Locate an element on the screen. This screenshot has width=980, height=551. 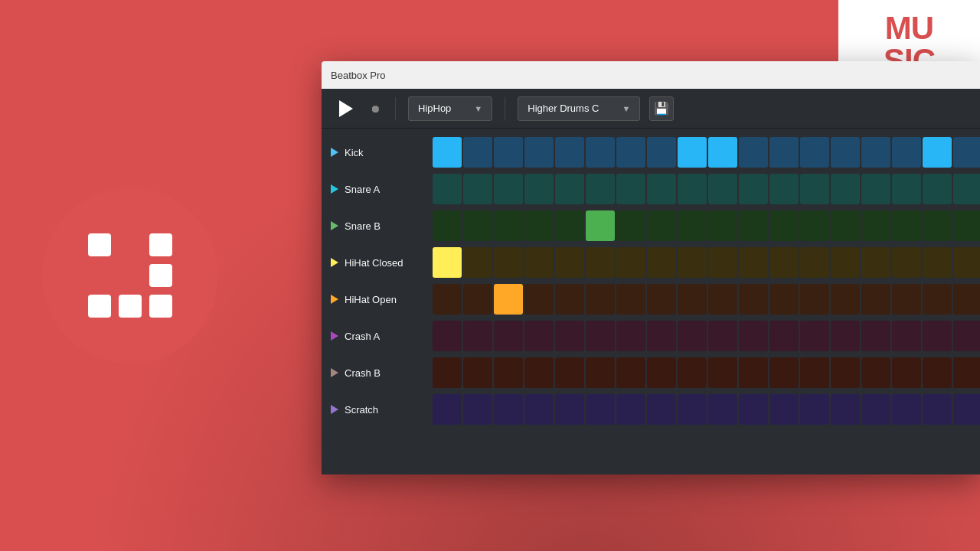
track-play-kick is located at coordinates (335, 152).